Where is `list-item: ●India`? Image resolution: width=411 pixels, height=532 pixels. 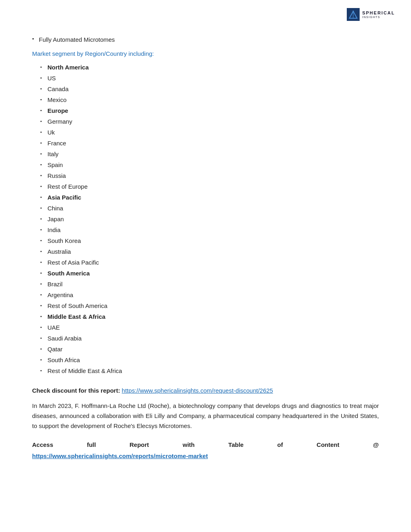 list-item: ●India is located at coordinates (210, 230).